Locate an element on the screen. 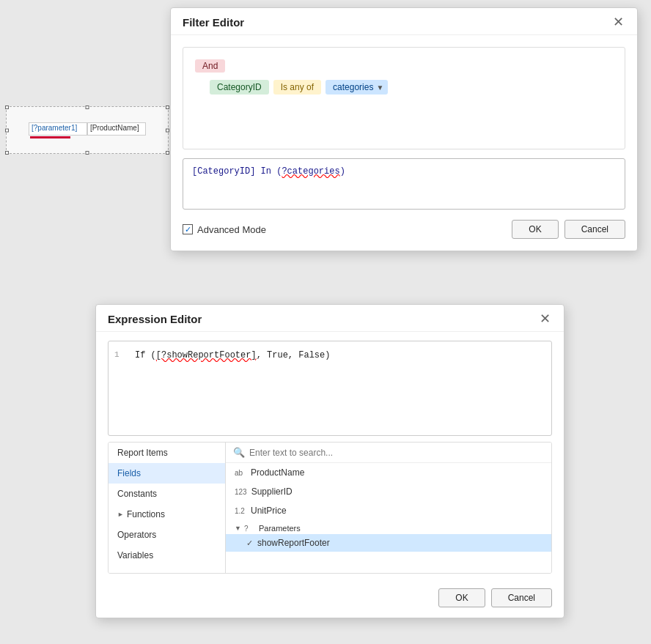 This screenshot has width=651, height=644. right-list-item-supplierid: 123 SupplierID is located at coordinates (389, 492).